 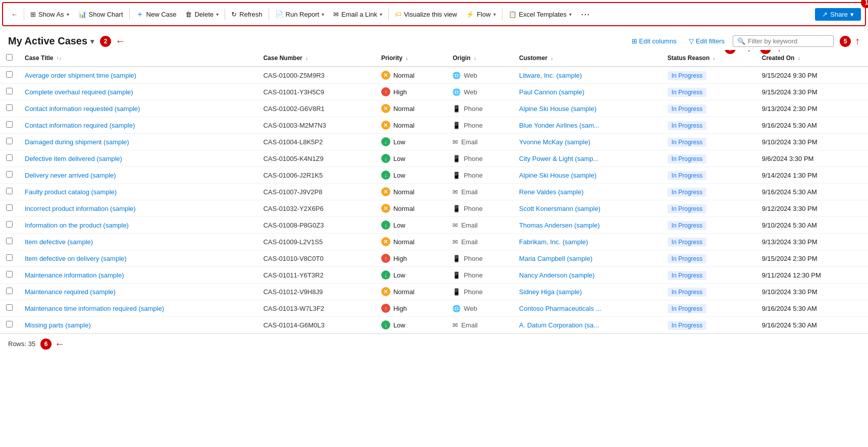 What do you see at coordinates (783, 41) in the screenshot?
I see `filter-input-wrap: 🔍` at bounding box center [783, 41].